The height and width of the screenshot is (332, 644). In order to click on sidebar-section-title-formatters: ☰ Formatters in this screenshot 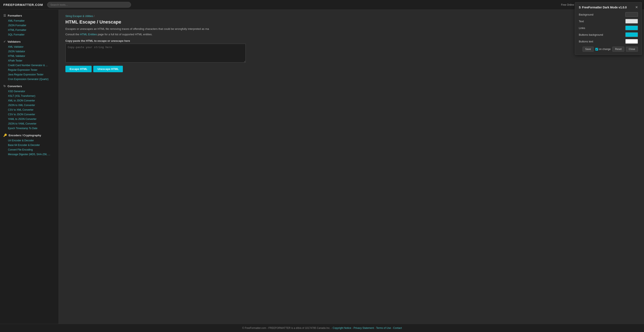, I will do `click(29, 16)`.